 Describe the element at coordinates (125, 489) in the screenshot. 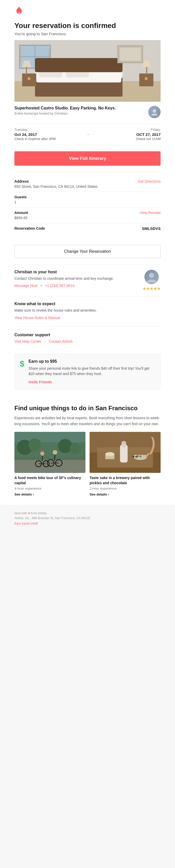

I see `experience-duration-2: 2-hour experience` at that location.